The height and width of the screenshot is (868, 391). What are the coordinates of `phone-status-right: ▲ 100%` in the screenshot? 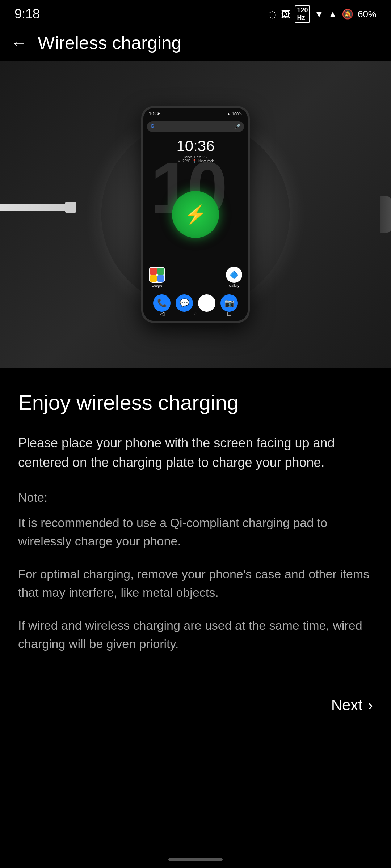 It's located at (235, 114).